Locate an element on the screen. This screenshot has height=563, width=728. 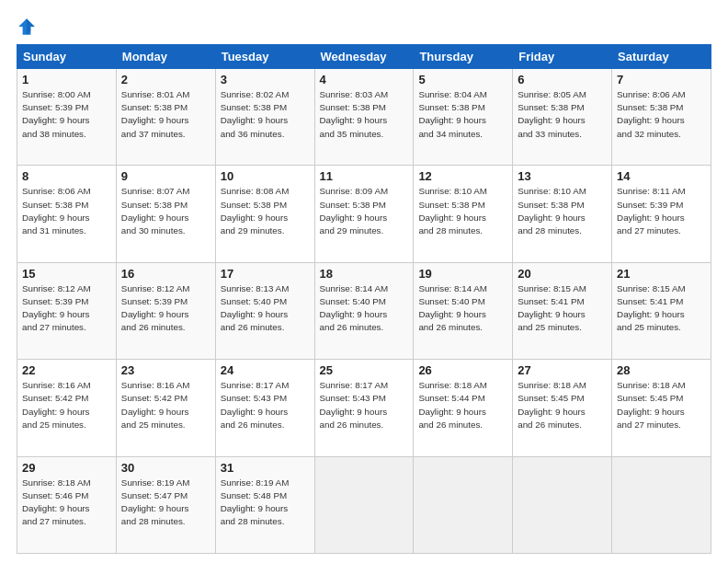
logo is located at coordinates (28, 27).